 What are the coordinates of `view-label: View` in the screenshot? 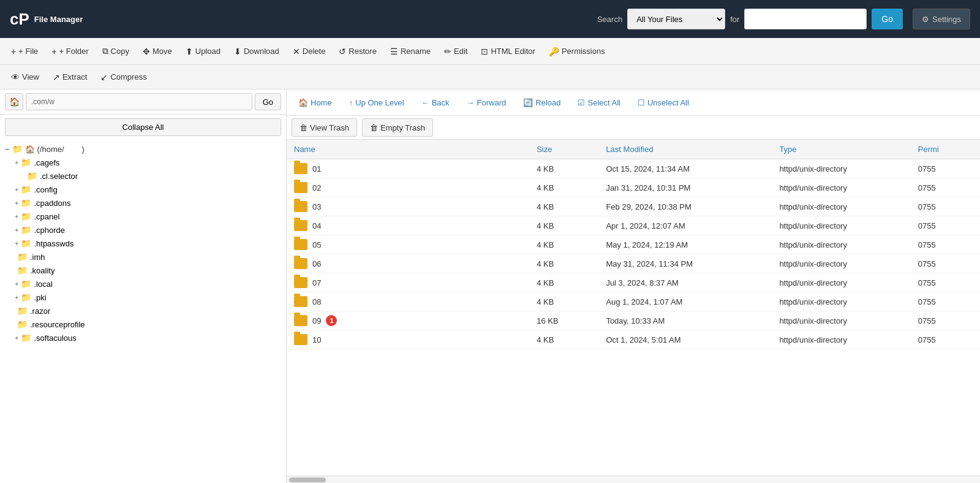 It's located at (31, 77).